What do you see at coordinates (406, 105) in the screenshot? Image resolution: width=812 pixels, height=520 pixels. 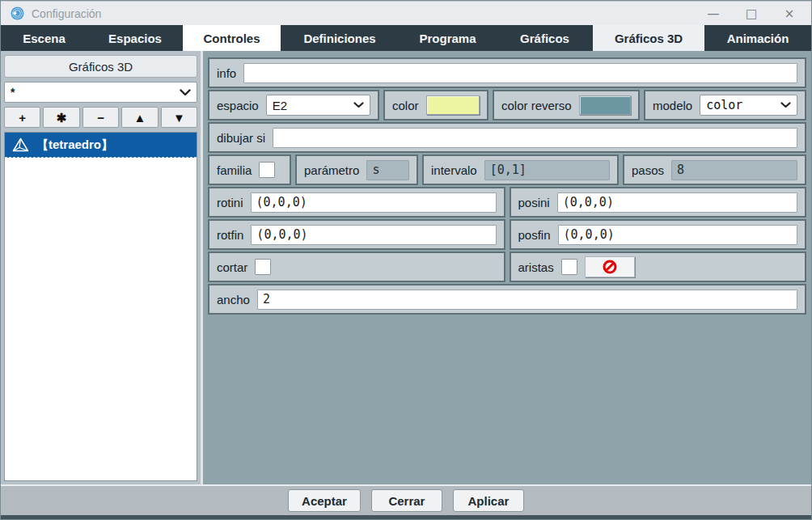 I see `color-label: color` at bounding box center [406, 105].